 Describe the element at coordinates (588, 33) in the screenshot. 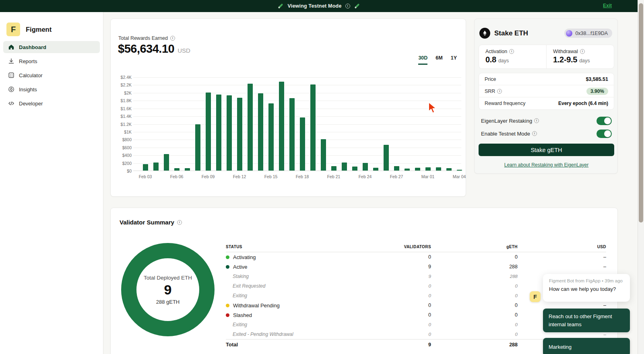

I see `wallet-address-pill: 0x38...f1E9DA` at that location.